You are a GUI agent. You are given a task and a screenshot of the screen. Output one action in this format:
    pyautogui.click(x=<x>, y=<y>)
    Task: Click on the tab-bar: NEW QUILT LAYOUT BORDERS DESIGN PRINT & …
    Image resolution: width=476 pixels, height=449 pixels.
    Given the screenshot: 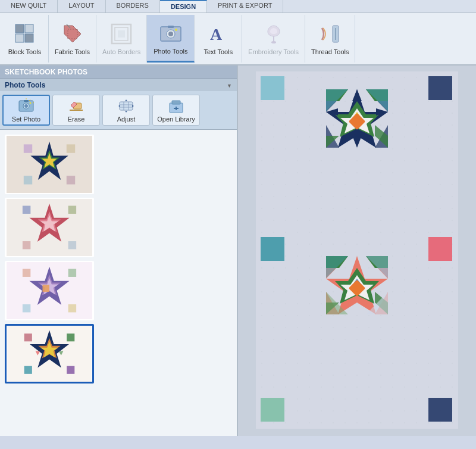 What is the action you would take?
    pyautogui.click(x=238, y=7)
    